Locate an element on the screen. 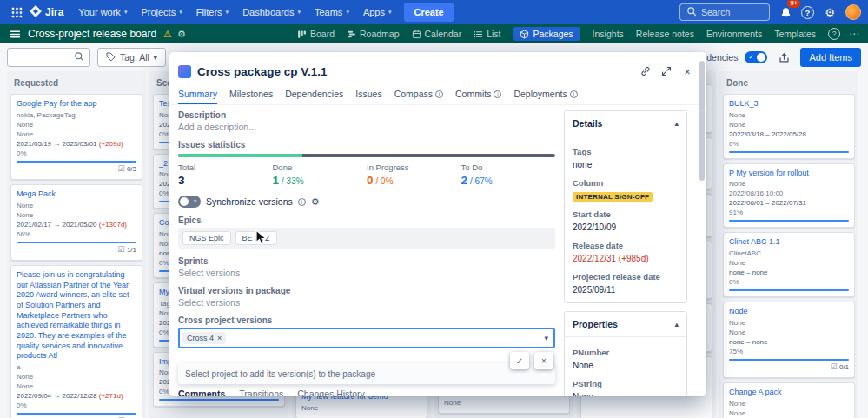 The image size is (868, 418). issues-progress-fill is located at coordinates (240, 156).